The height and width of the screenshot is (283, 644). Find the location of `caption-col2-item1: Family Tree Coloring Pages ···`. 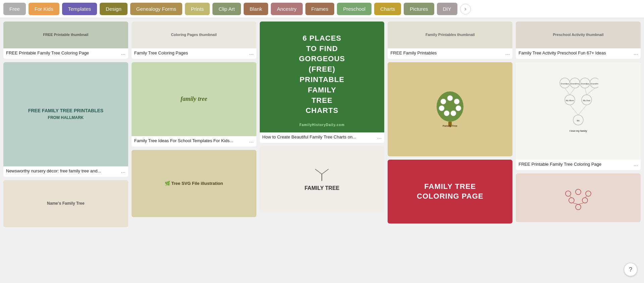

caption-col2-item1: Family Tree Coloring Pages ··· is located at coordinates (194, 54).